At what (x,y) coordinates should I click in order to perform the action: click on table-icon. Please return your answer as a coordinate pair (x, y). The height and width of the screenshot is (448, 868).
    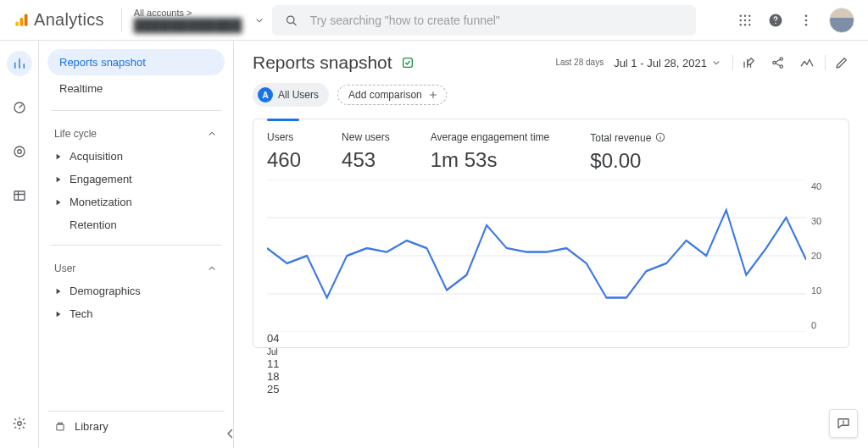
    Looking at the image, I should click on (19, 196).